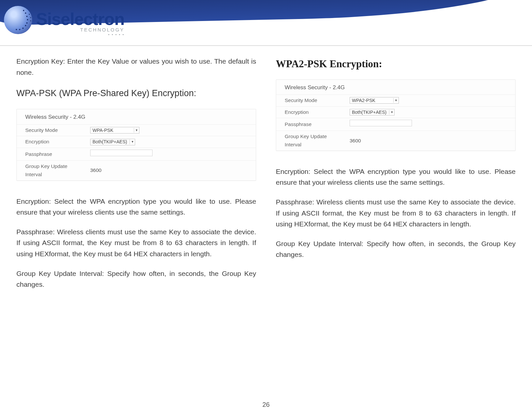 The image size is (532, 417). I want to click on settings-table: Security Mode WPA-PSK ▼ Encryption, so click(136, 152).